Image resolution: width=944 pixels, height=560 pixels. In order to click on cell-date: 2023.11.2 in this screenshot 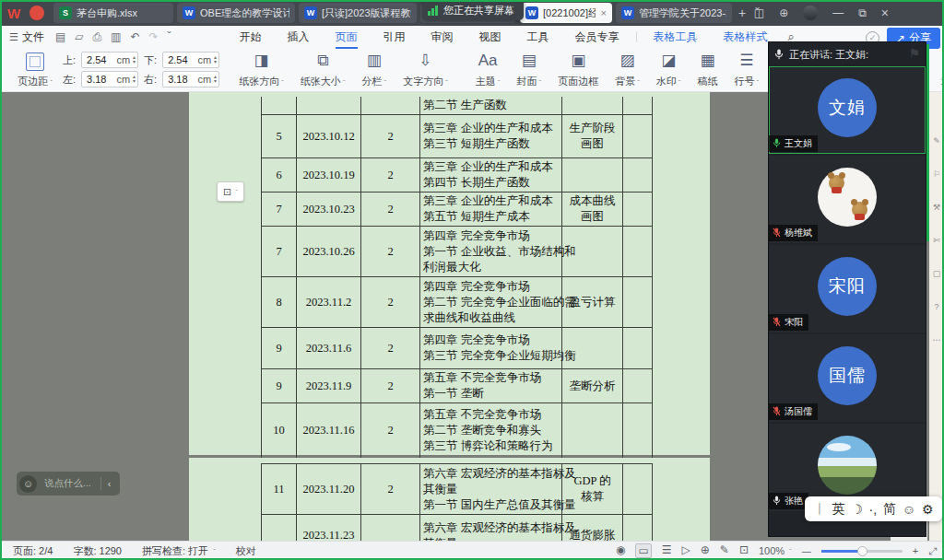, I will do `click(329, 302)`.